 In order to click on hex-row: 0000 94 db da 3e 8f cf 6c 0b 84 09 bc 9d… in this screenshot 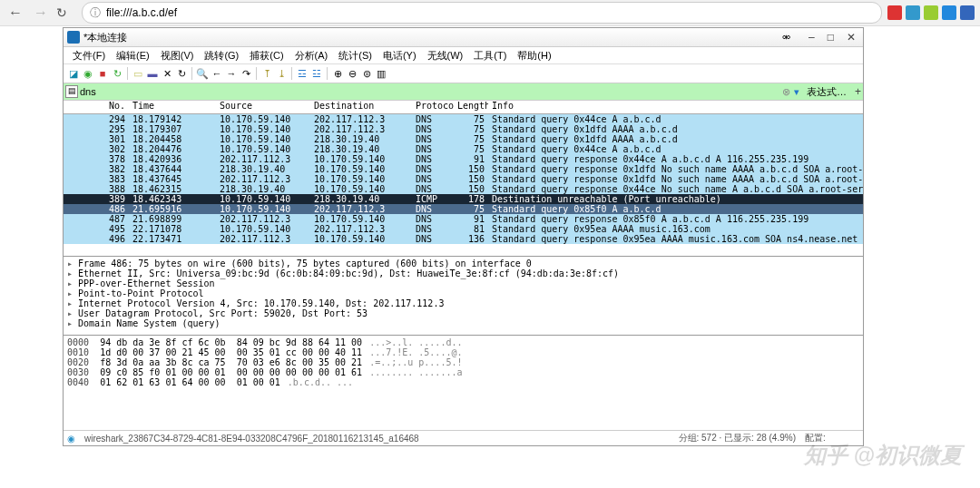, I will do `click(463, 343)`.